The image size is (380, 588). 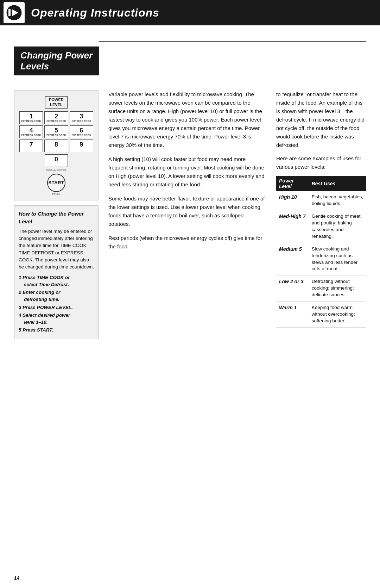 What do you see at coordinates (187, 242) in the screenshot?
I see `center-para-4: Rest periods (when the microwave energy …` at bounding box center [187, 242].